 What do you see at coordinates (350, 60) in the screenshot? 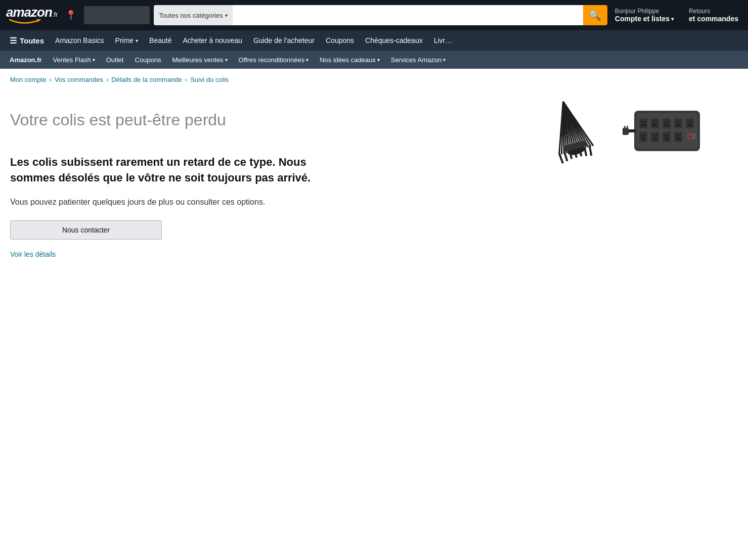
I see `subnav-item-idees-cadeaux: Nos idées cadeaux ▾` at bounding box center [350, 60].